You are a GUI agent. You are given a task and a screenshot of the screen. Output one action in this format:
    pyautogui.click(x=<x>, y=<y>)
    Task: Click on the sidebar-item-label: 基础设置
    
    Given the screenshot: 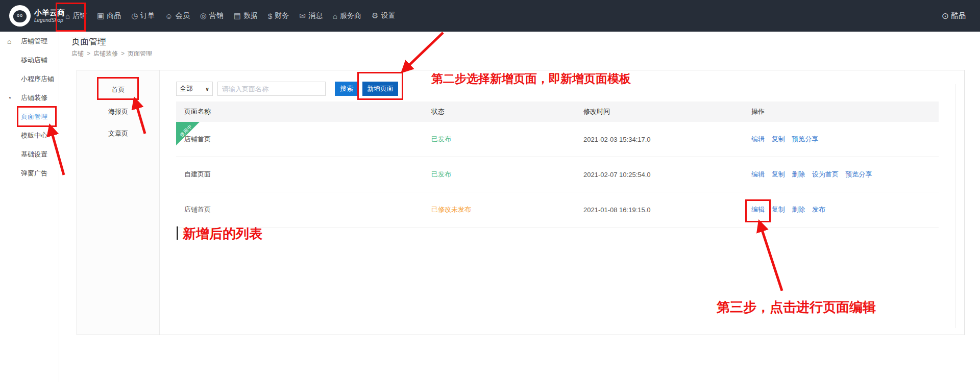 What is the action you would take?
    pyautogui.click(x=34, y=155)
    